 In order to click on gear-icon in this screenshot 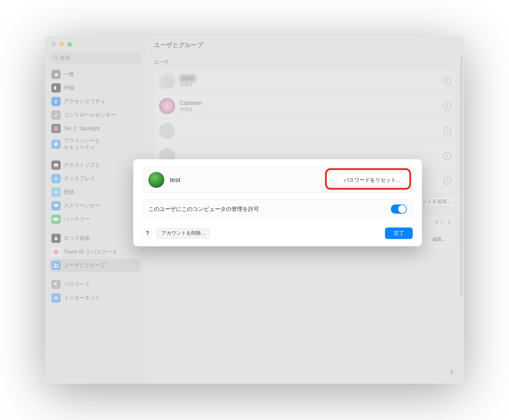, I will do `click(56, 74)`.